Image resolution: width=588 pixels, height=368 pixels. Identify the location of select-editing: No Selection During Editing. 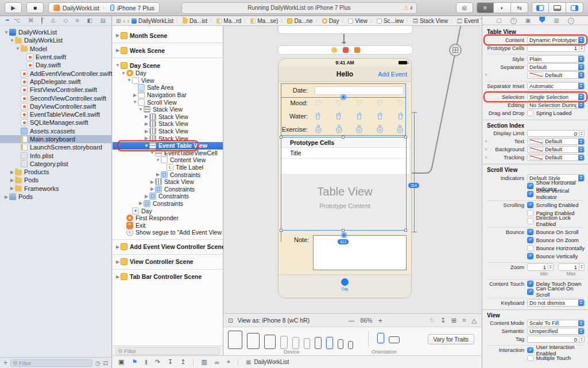
(556, 105).